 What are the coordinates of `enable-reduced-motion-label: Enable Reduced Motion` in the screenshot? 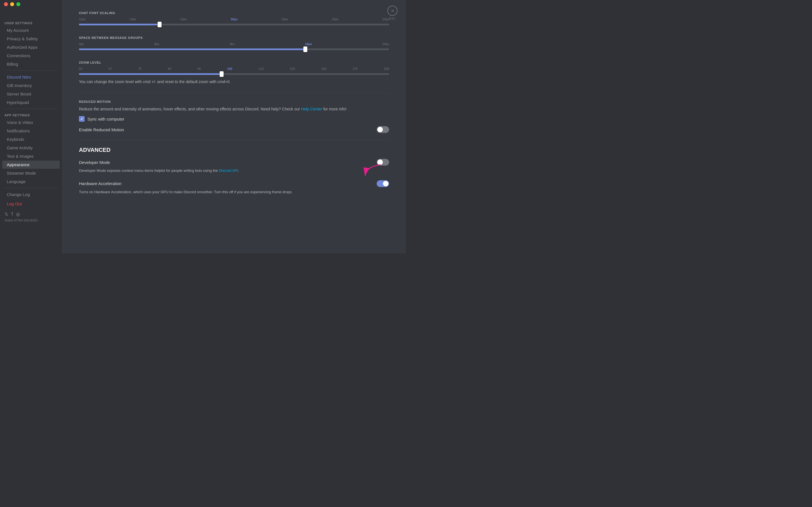 It's located at (101, 130).